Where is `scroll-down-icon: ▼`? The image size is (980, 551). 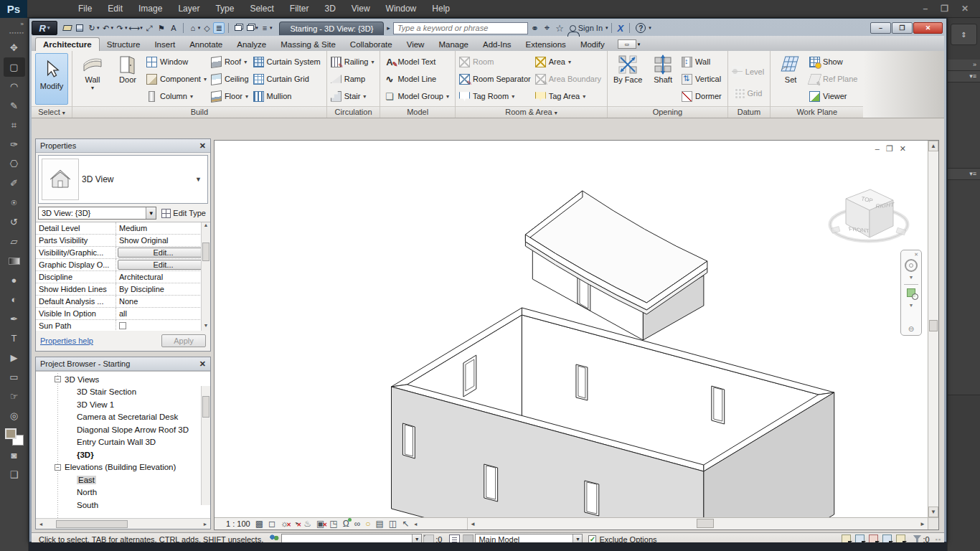
scroll-down-icon: ▼ is located at coordinates (933, 512).